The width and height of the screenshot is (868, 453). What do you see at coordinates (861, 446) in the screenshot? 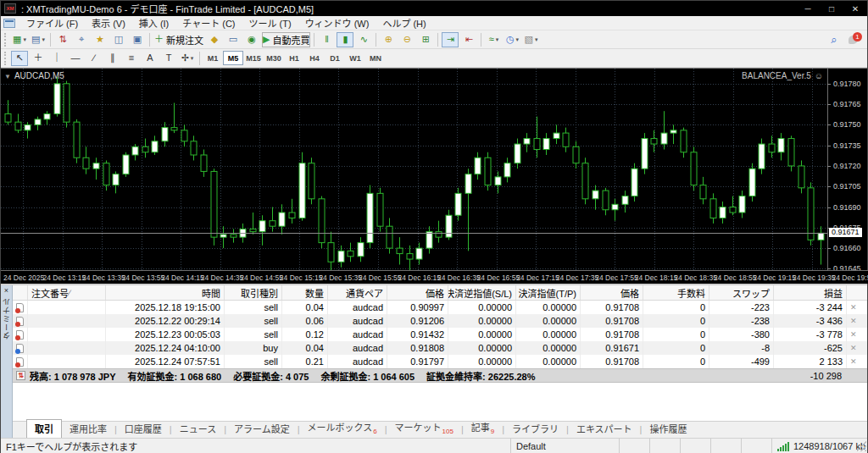
I see `resize-grip` at bounding box center [861, 446].